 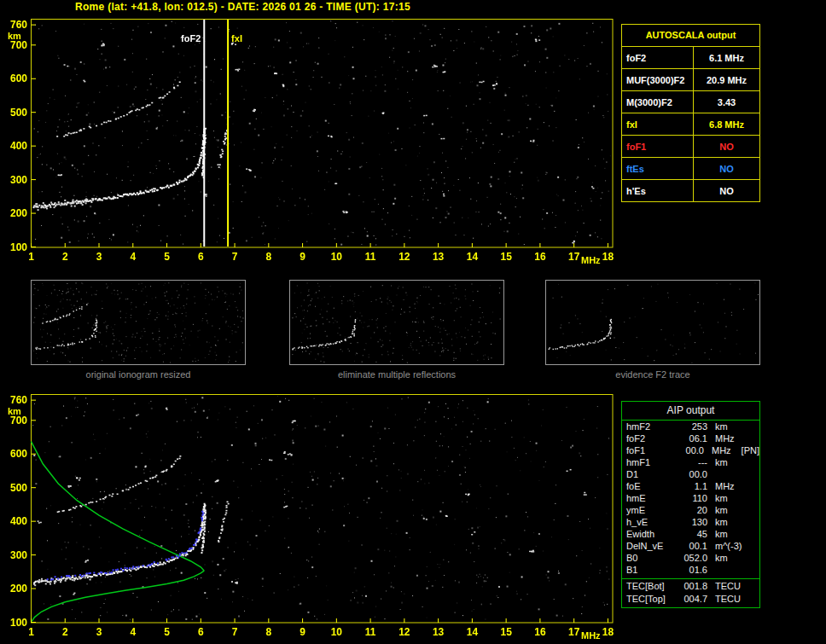 I want to click on aip-row-h-vE: h_vE130km, so click(x=691, y=522).